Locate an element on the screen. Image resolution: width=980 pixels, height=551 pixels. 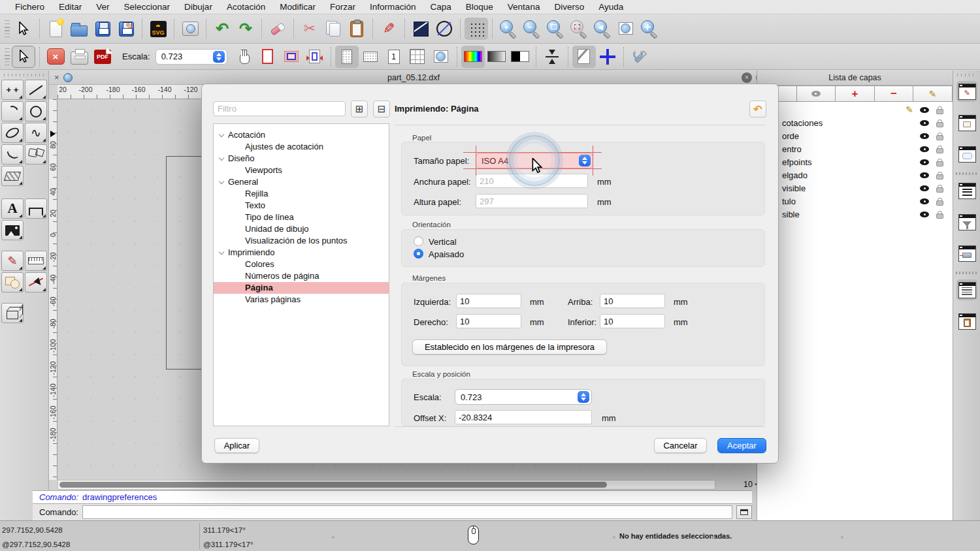
center-vertical-button is located at coordinates (552, 57).